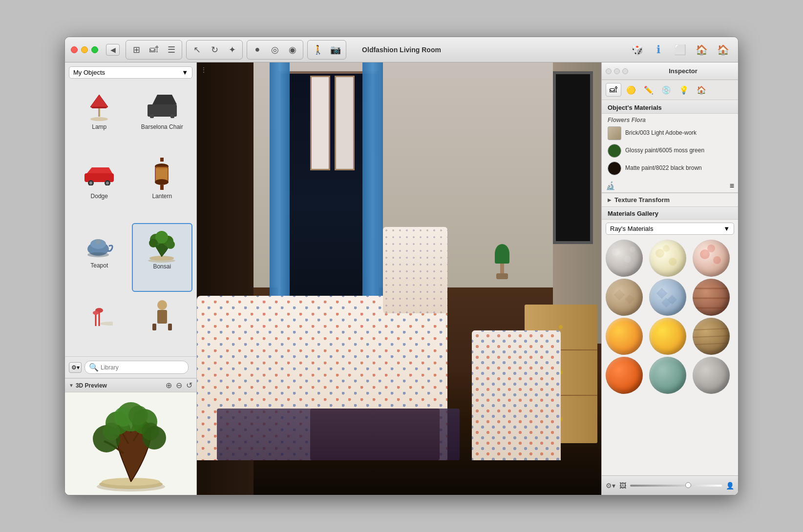 The width and height of the screenshot is (803, 532). I want to click on object-item-barselona: Barselona Chair, so click(162, 118).